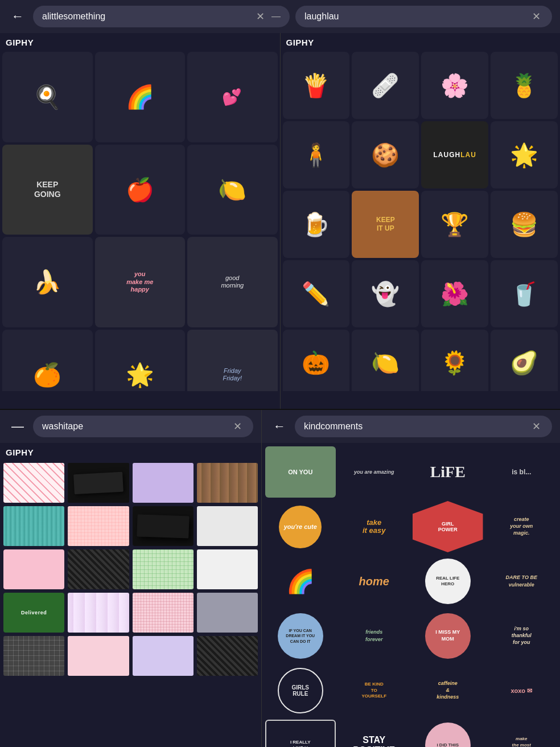  I want to click on sticker-good-morning: goodmorning, so click(232, 282).